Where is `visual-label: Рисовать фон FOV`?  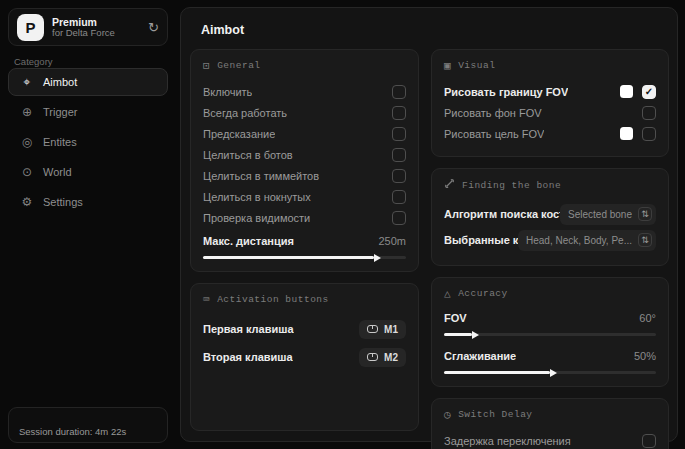 visual-label: Рисовать фон FOV is located at coordinates (493, 113).